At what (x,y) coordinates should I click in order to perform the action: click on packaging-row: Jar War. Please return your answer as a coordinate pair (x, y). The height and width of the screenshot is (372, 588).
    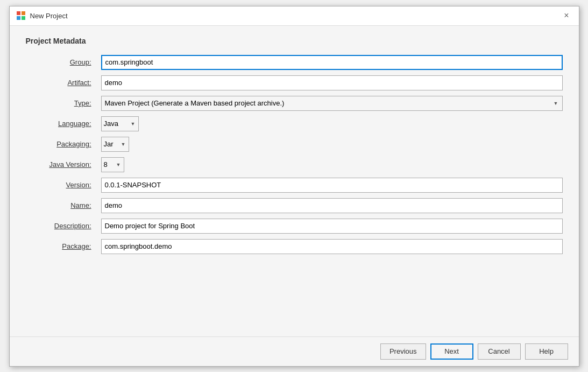
    Looking at the image, I should click on (332, 144).